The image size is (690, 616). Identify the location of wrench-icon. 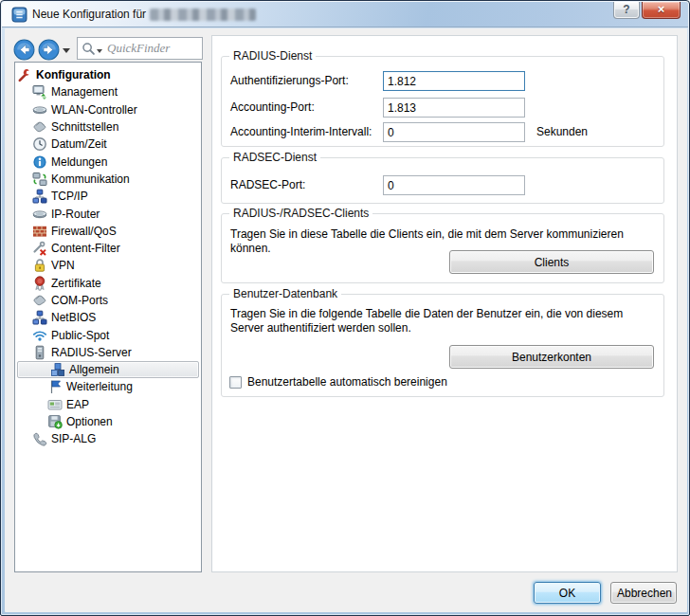
(25, 75).